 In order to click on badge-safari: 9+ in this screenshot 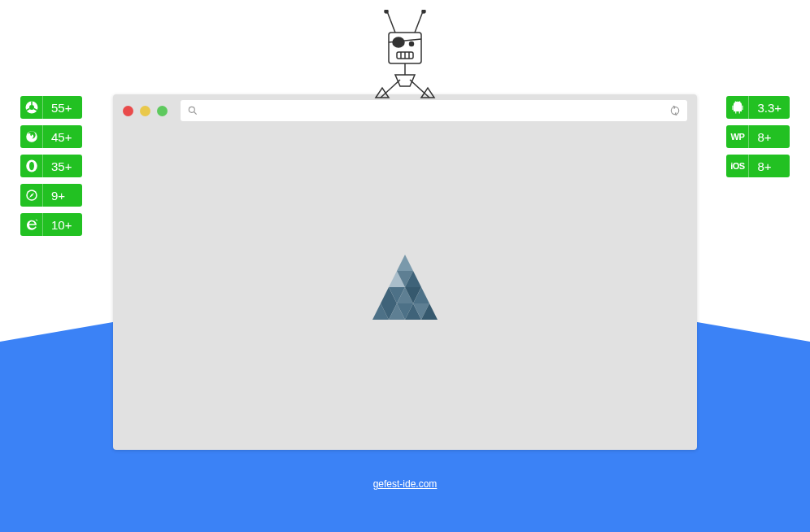, I will do `click(51, 195)`.